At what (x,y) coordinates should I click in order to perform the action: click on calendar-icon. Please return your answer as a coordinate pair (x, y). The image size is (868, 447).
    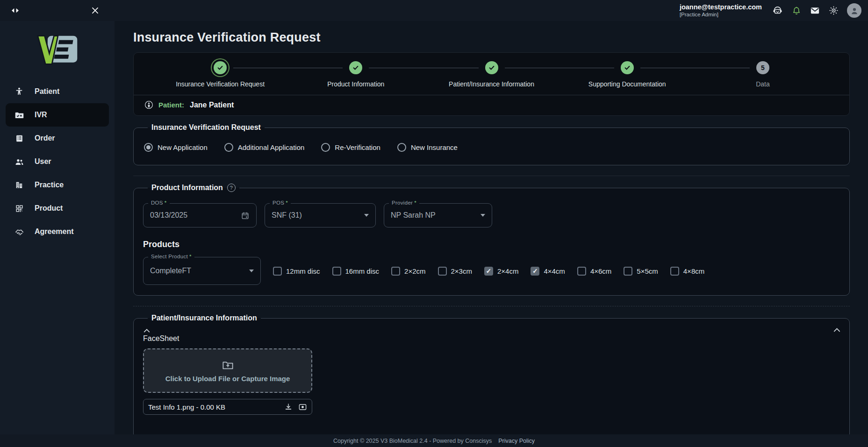
    Looking at the image, I should click on (245, 216).